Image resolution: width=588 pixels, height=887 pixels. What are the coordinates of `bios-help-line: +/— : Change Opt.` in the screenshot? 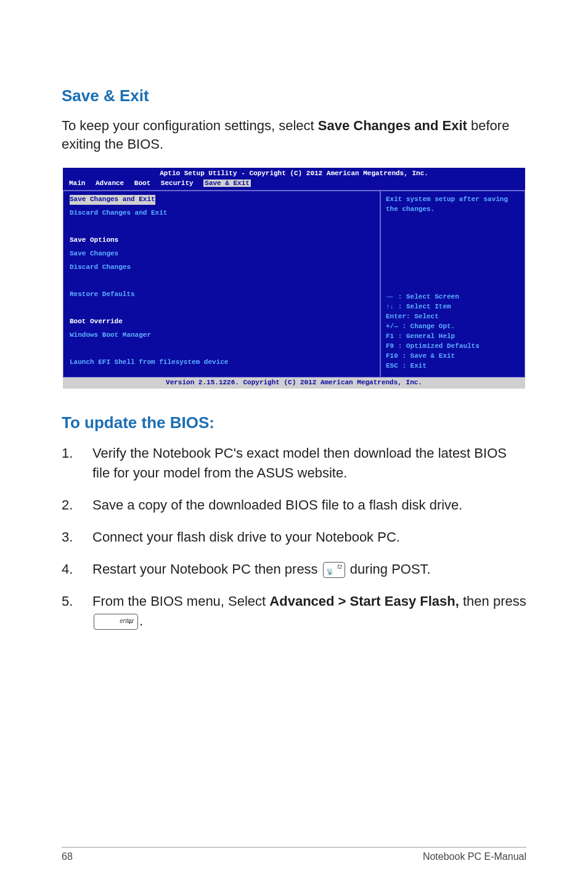 It's located at (452, 327).